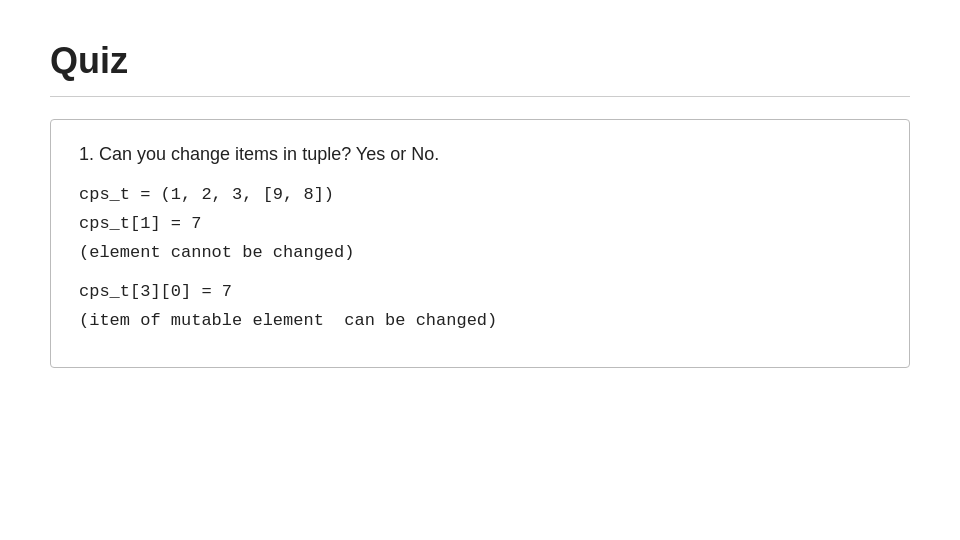 This screenshot has width=960, height=540. What do you see at coordinates (480, 254) in the screenshot?
I see `code-line-3: (element cannot be changed)` at bounding box center [480, 254].